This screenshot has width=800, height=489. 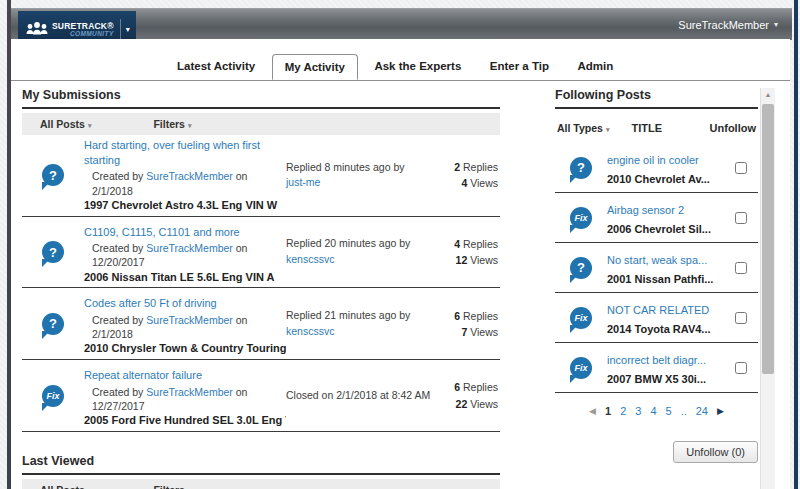 What do you see at coordinates (53, 396) in the screenshot?
I see `fix-bubble-icon: Fix` at bounding box center [53, 396].